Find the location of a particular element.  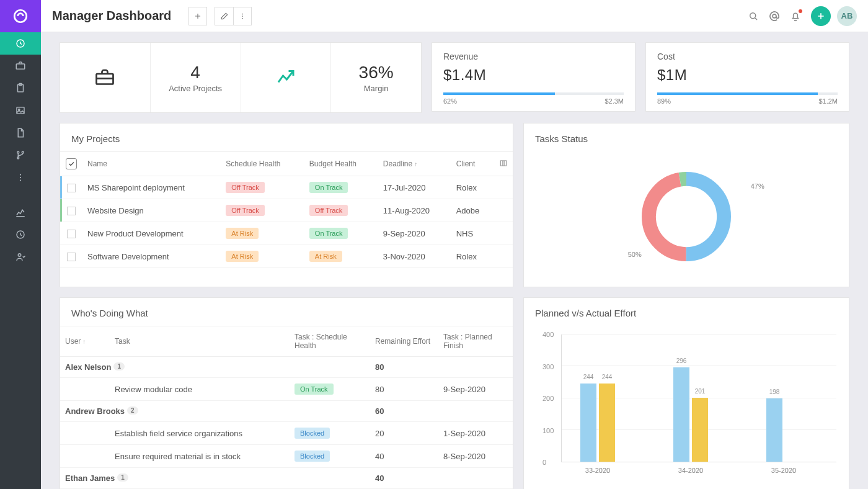

bar: 296 is located at coordinates (681, 415).